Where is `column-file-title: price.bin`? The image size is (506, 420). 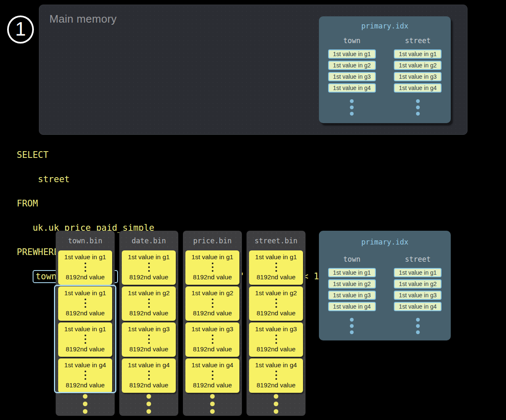 column-file-title: price.bin is located at coordinates (213, 241).